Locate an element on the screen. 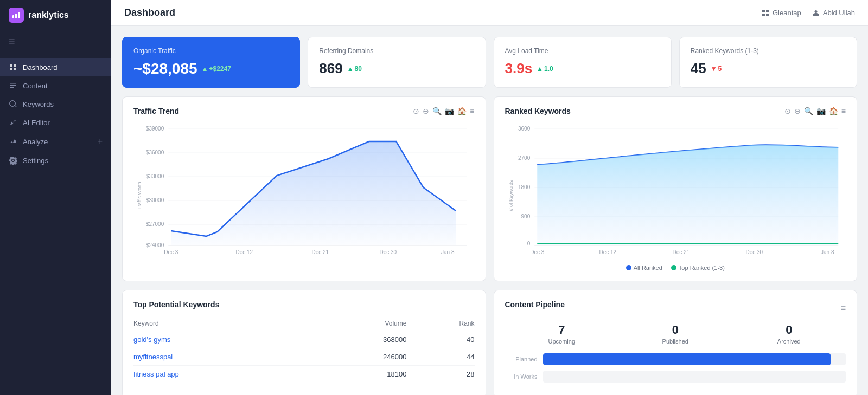  table-row: gold's gyms 368000 40 is located at coordinates (304, 340).